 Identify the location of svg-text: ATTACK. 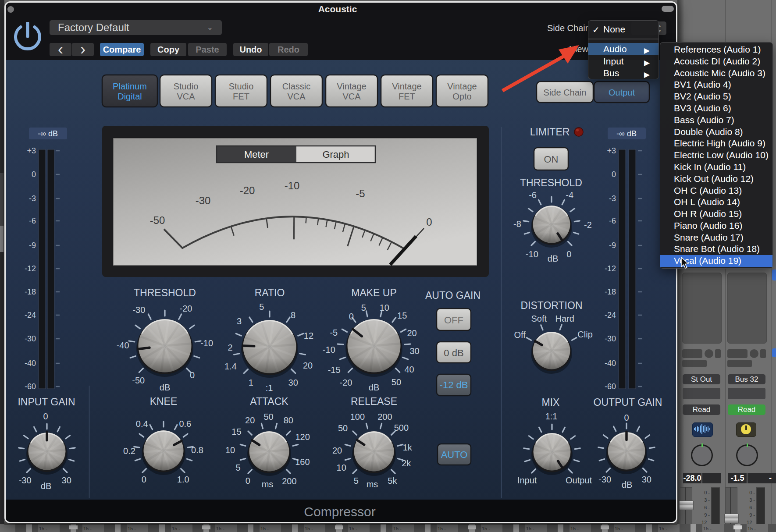
(269, 401).